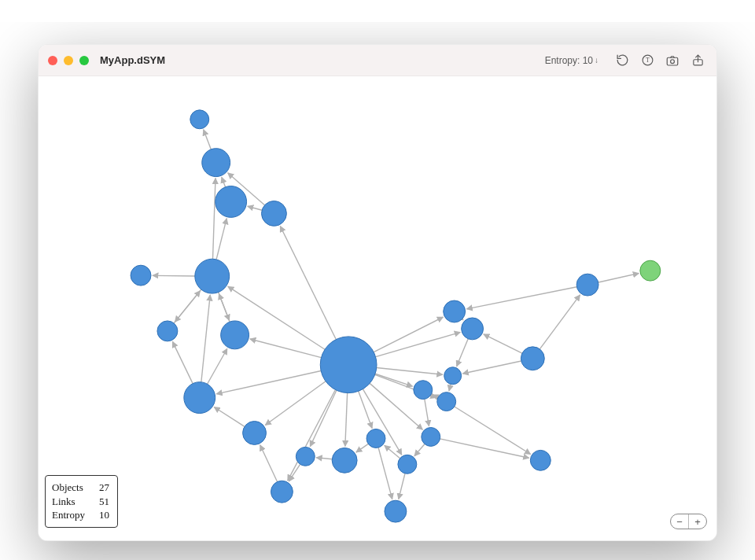 The height and width of the screenshot is (560, 755). Describe the element at coordinates (622, 61) in the screenshot. I see `refresh-button` at that location.